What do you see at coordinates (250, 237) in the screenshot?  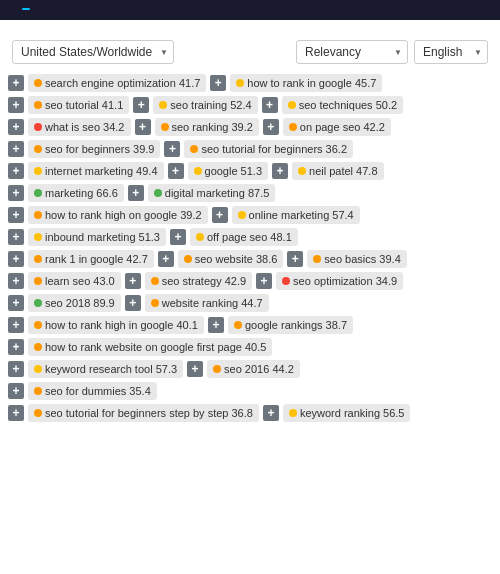 I see `tag-row: +inbound marketing 51.3+off page seo 48.…` at bounding box center [250, 237].